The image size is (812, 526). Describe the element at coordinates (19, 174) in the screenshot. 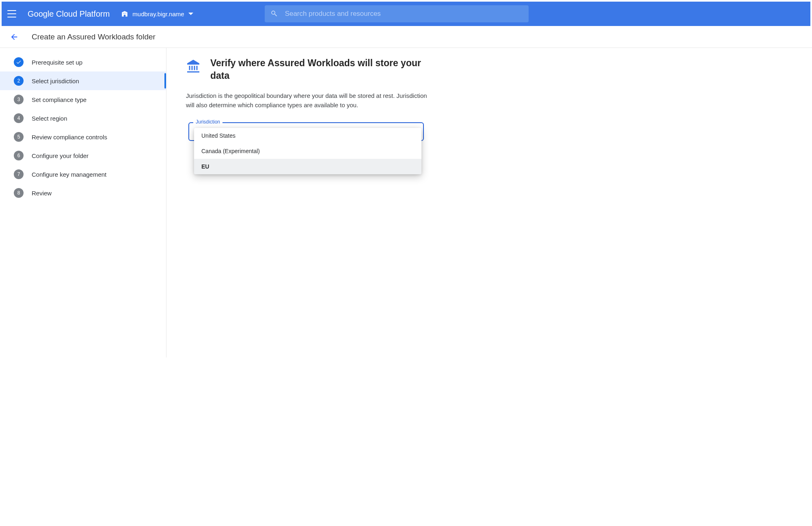

I see `step-bullet: 7` at that location.